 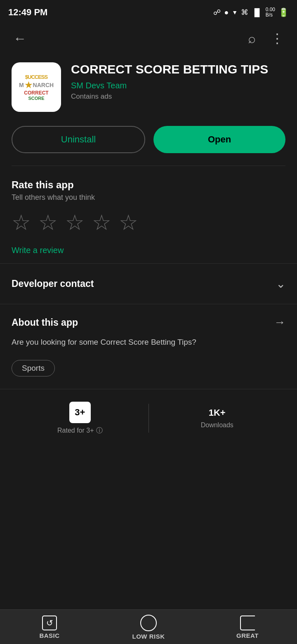 I want to click on app-ads: Contains ads, so click(x=178, y=97).